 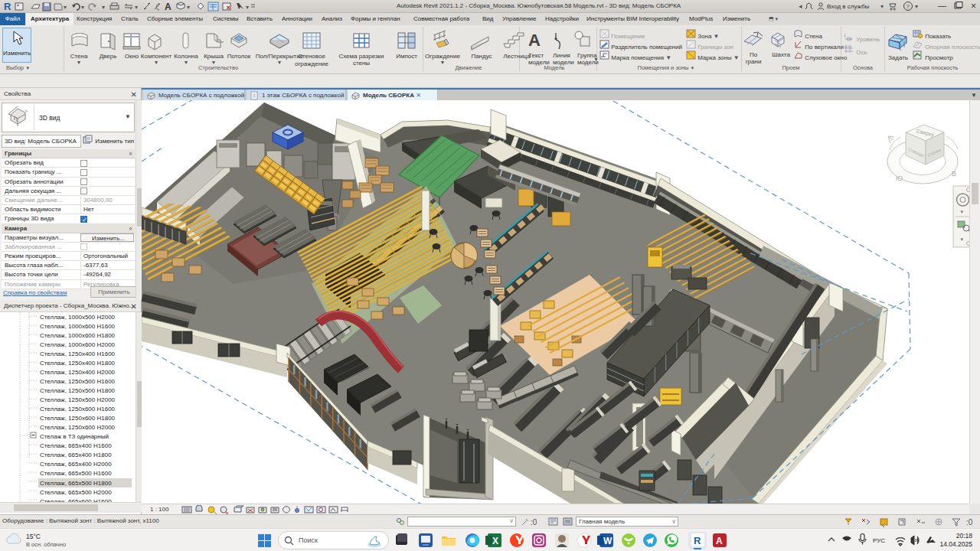 I want to click on svg-text: Крыша, so click(x=214, y=57).